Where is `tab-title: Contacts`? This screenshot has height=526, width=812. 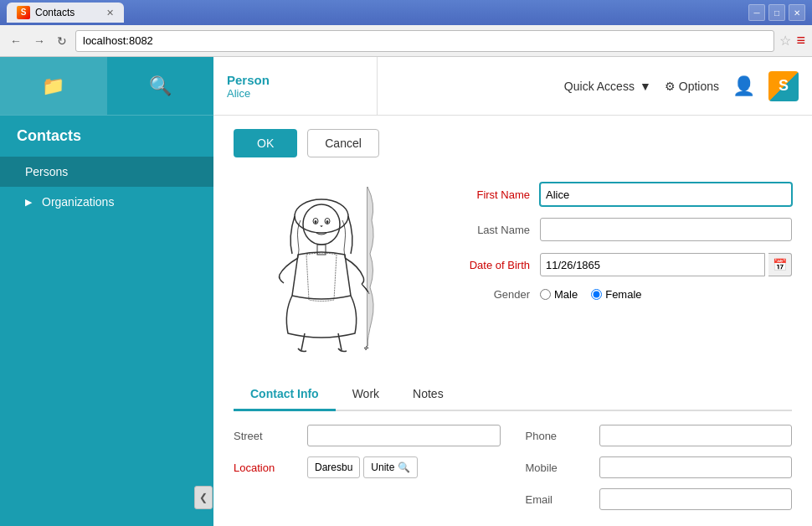
tab-title: Contacts is located at coordinates (55, 13).